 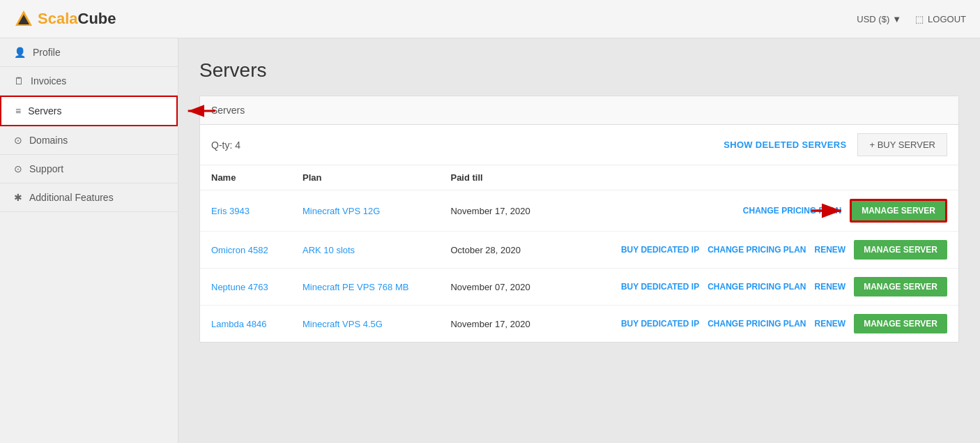 I want to click on header: ScalaCube USD ($) ▼ ⬚ LOGOUT, so click(x=490, y=20).